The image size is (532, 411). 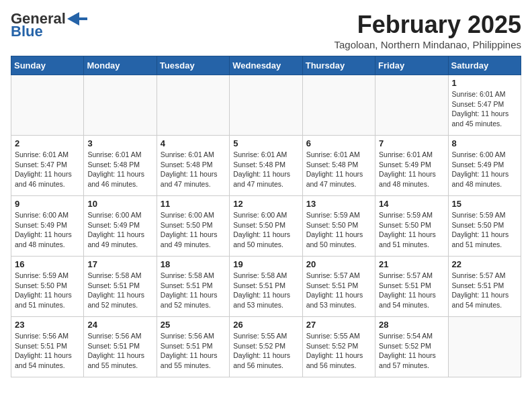 I want to click on col-header-wednesday: Wednesday, so click(x=266, y=66).